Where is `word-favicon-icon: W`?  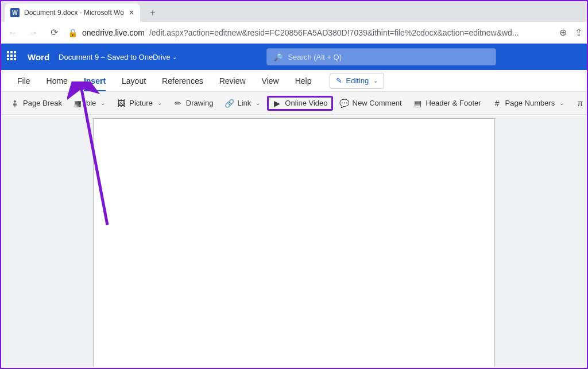
word-favicon-icon: W is located at coordinates (15, 13).